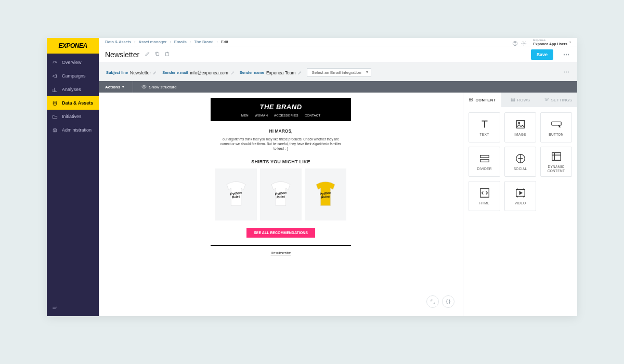 The height and width of the screenshot is (364, 624). I want to click on sidebar-item-label: Campaigns, so click(74, 76).